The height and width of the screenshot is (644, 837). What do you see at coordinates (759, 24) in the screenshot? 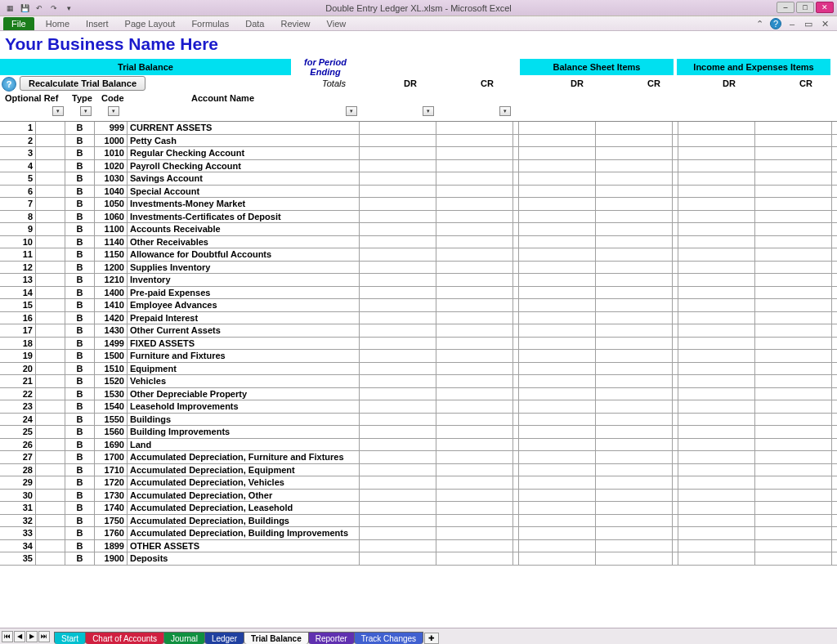
I see `ribbon-minimize-icon: ⌃` at bounding box center [759, 24].